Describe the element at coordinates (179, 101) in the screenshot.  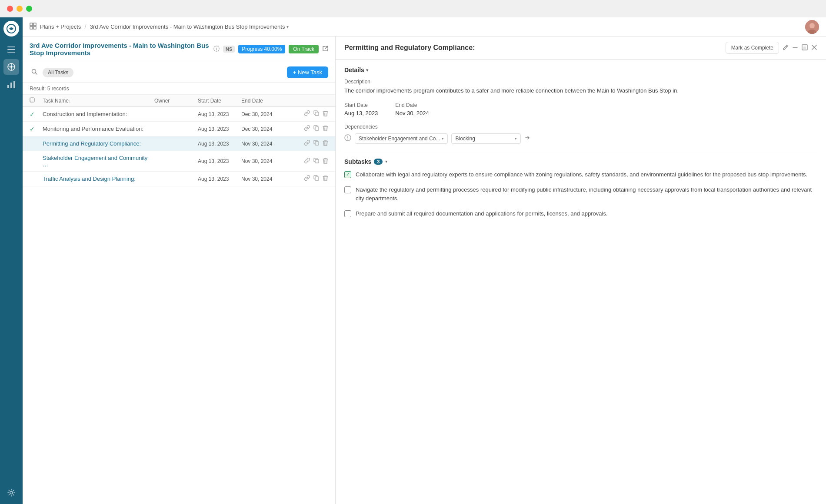
I see `table-header: Task Name↓ Owner Start Date End Date` at that location.